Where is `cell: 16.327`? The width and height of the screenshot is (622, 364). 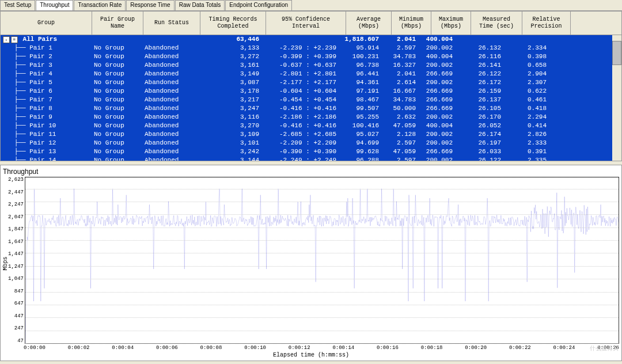 cell: 16.327 is located at coordinates (400, 66).